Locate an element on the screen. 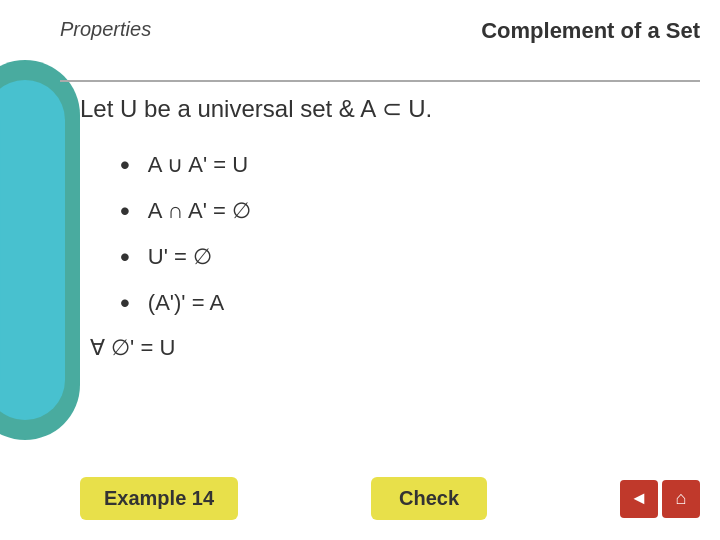 Image resolution: width=720 pixels, height=540 pixels. properties-label: Properties is located at coordinates (106, 30).